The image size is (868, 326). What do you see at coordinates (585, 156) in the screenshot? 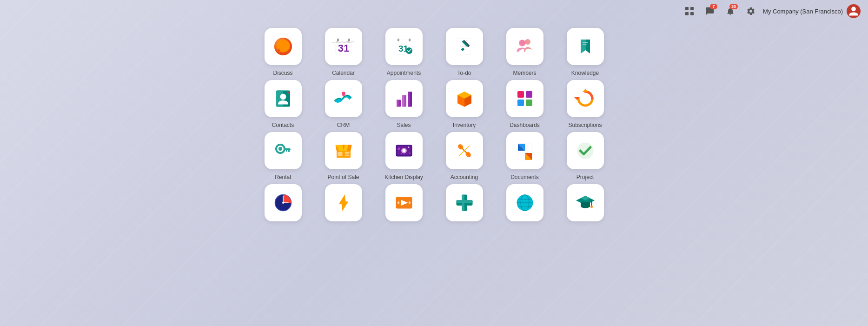
I see `app-project: Project` at bounding box center [585, 156].